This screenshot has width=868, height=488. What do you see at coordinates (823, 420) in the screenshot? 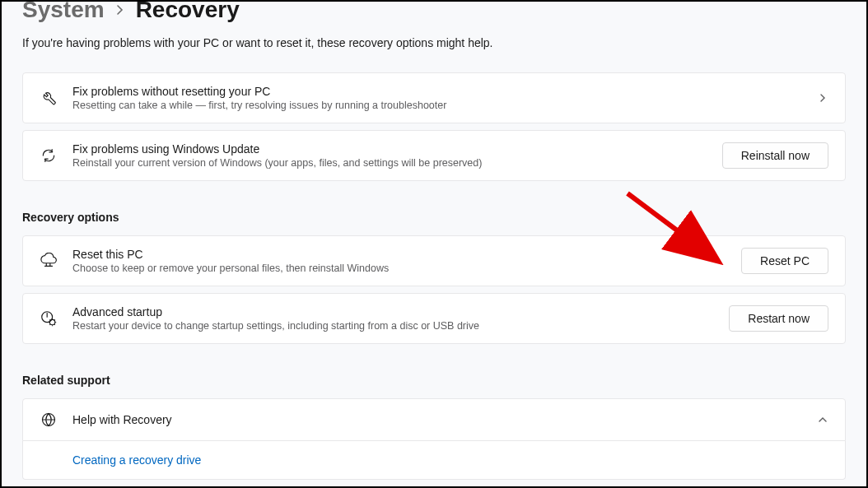
I see `chevron-up-icon` at bounding box center [823, 420].